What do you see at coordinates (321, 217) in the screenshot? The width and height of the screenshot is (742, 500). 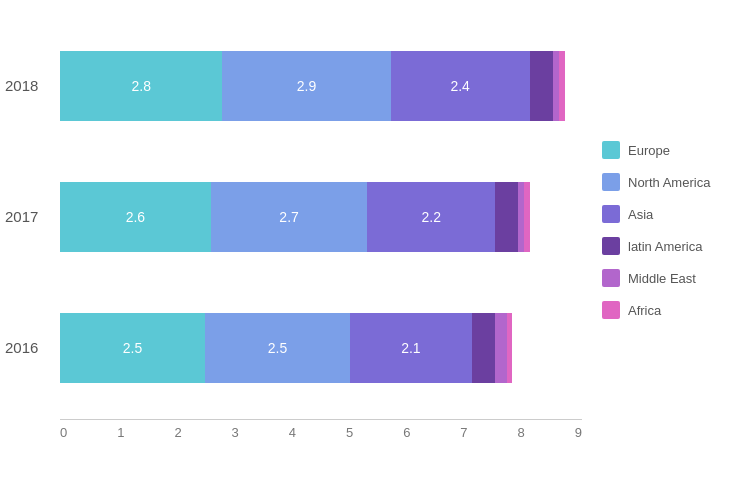 I see `bar-row: 20172.62.72.2` at bounding box center [321, 217].